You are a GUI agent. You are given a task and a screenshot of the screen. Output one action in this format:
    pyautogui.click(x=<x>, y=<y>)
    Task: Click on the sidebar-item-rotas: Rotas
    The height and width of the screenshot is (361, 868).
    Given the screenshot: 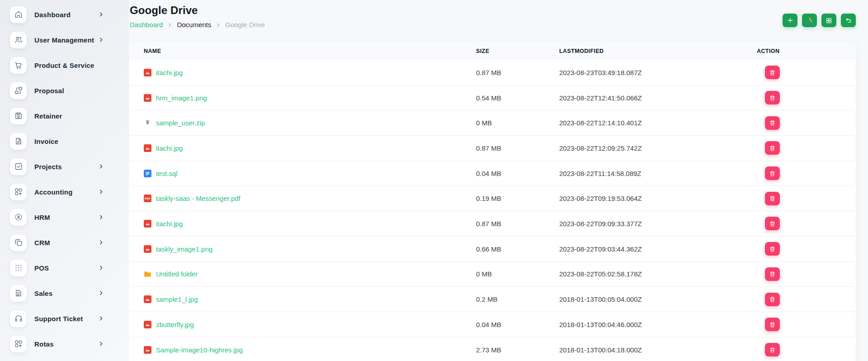 What is the action you would take?
    pyautogui.click(x=64, y=344)
    